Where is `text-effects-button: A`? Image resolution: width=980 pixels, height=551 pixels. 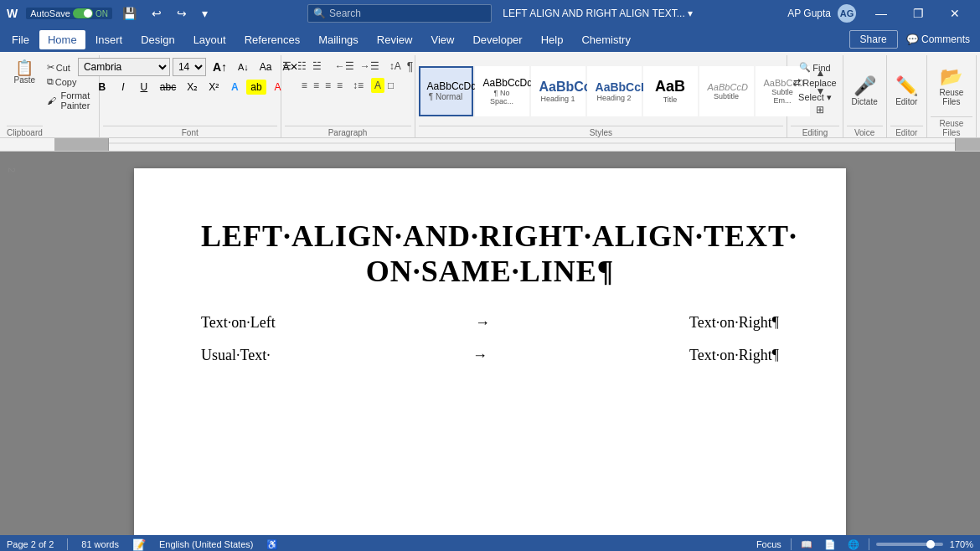 text-effects-button: A is located at coordinates (235, 87).